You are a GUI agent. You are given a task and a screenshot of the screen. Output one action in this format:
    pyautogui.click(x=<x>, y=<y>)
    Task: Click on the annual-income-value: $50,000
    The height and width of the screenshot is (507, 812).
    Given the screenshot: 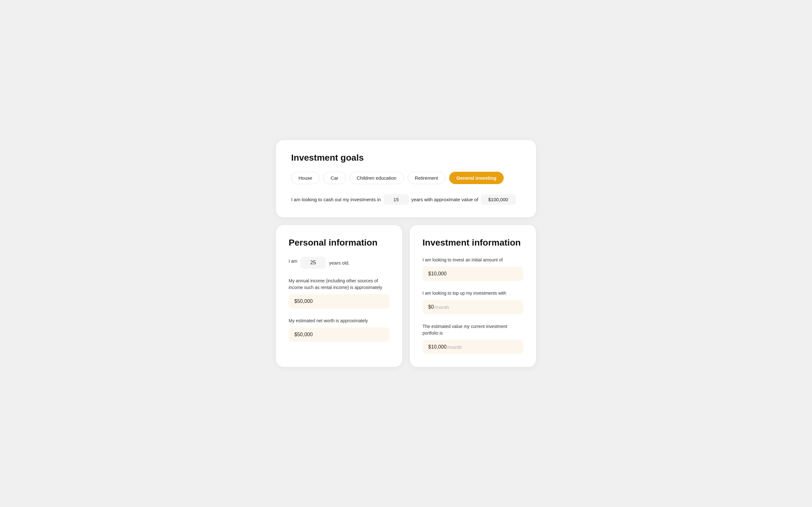 What is the action you would take?
    pyautogui.click(x=303, y=301)
    